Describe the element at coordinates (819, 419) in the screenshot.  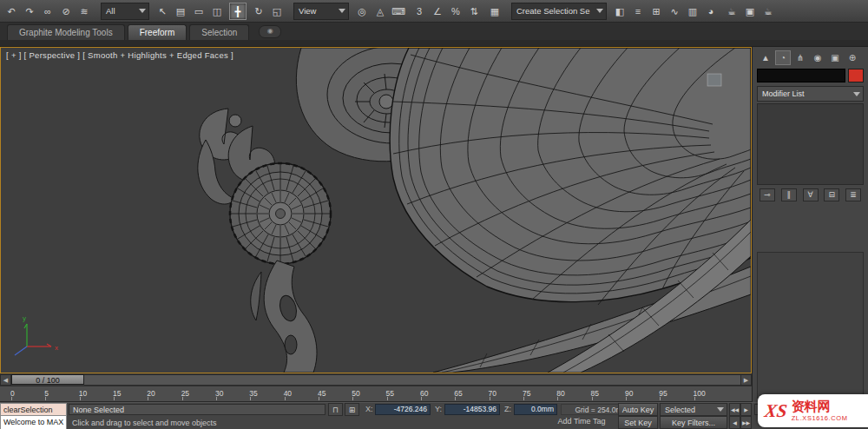
I see `watermark-url: ZL.XS1616.COM` at that location.